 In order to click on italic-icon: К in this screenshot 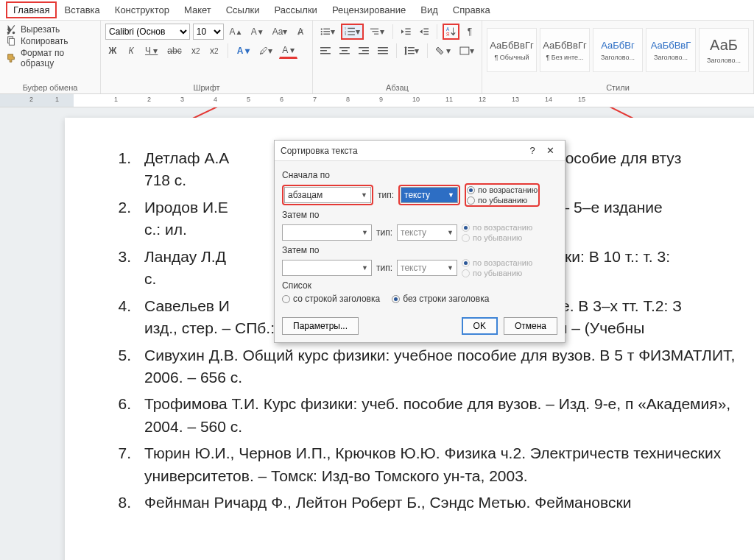, I will do `click(131, 51)`.